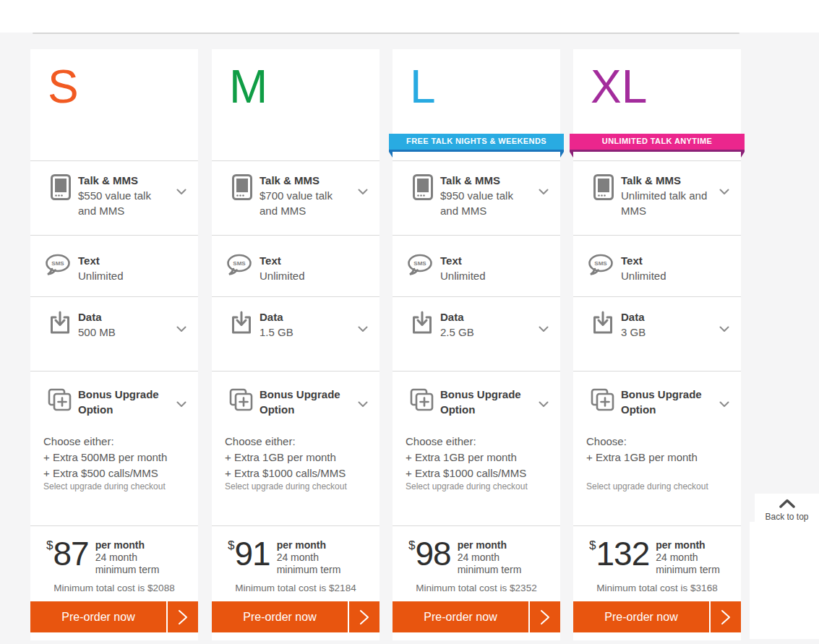 The width and height of the screenshot is (819, 644). Describe the element at coordinates (480, 473) in the screenshot. I see `bonus-option: + Extra $1000 calls/MMS` at that location.